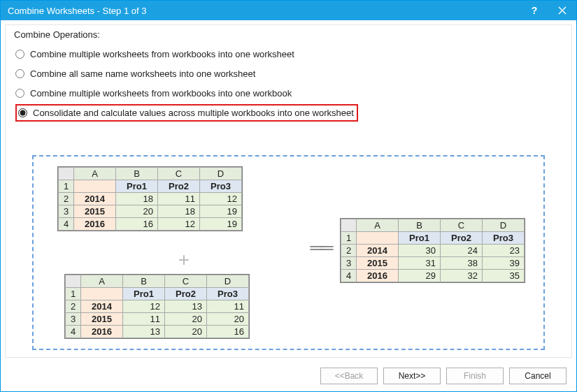 The height and width of the screenshot is (392, 577). Describe the element at coordinates (20, 55) in the screenshot. I see `radio-combine-worksheets-one-sheet` at that location.